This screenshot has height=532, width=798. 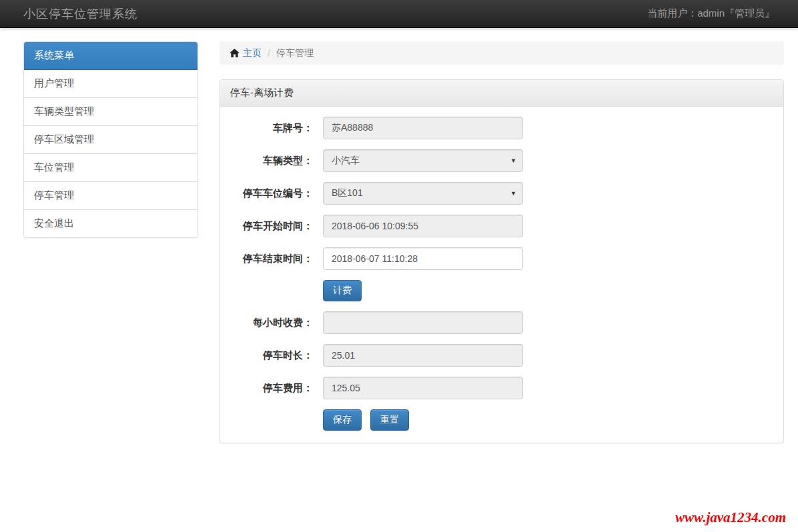 I want to click on hourly-fee-label: 每小时收费：, so click(x=272, y=323).